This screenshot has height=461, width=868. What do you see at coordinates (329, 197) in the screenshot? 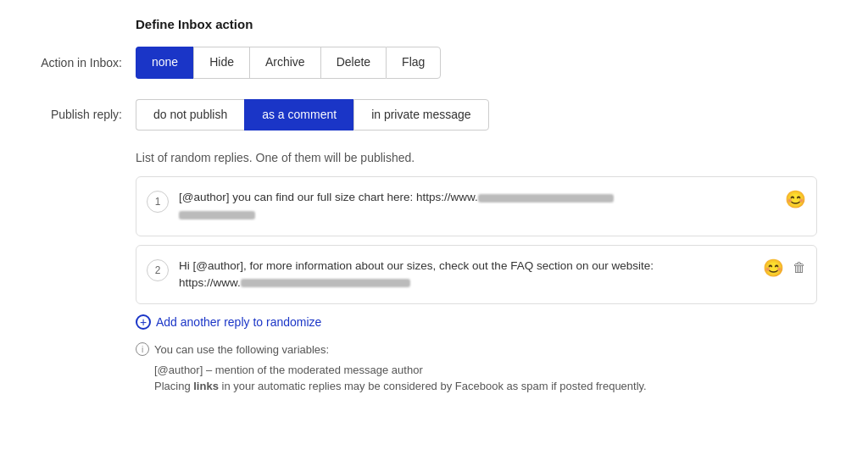
I see `reply-text-prefix-1: [@author] you can find our full size cha…` at bounding box center [329, 197].